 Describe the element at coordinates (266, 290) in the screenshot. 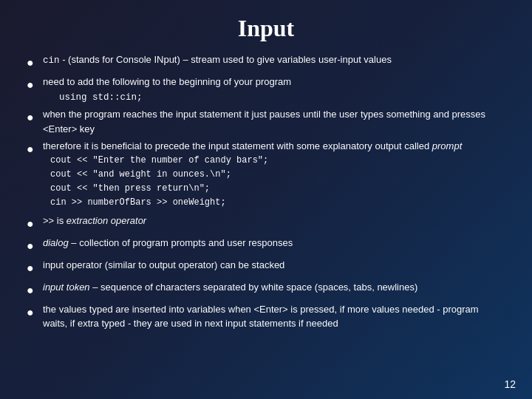

I see `bullet-item-8: ● input token – sequence of characters s…` at that location.